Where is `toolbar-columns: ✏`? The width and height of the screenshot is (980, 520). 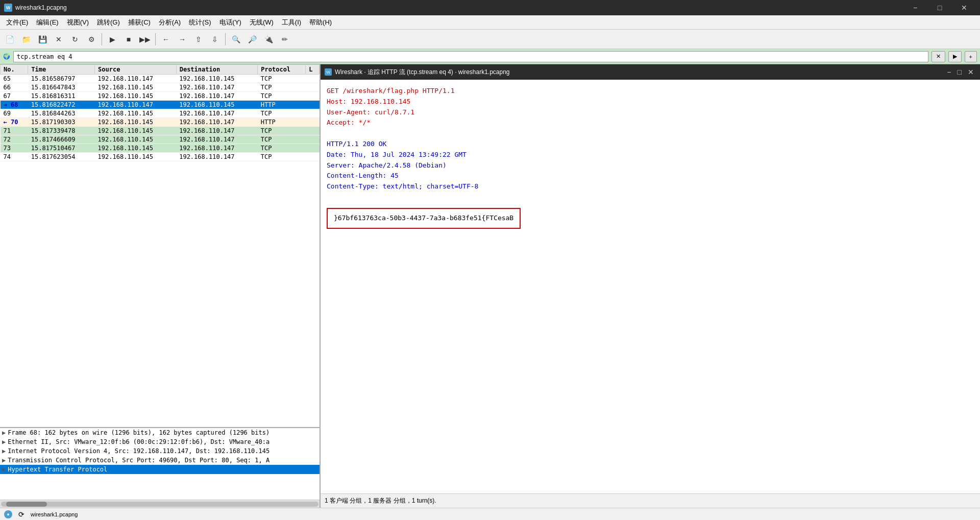
toolbar-columns: ✏ is located at coordinates (285, 39).